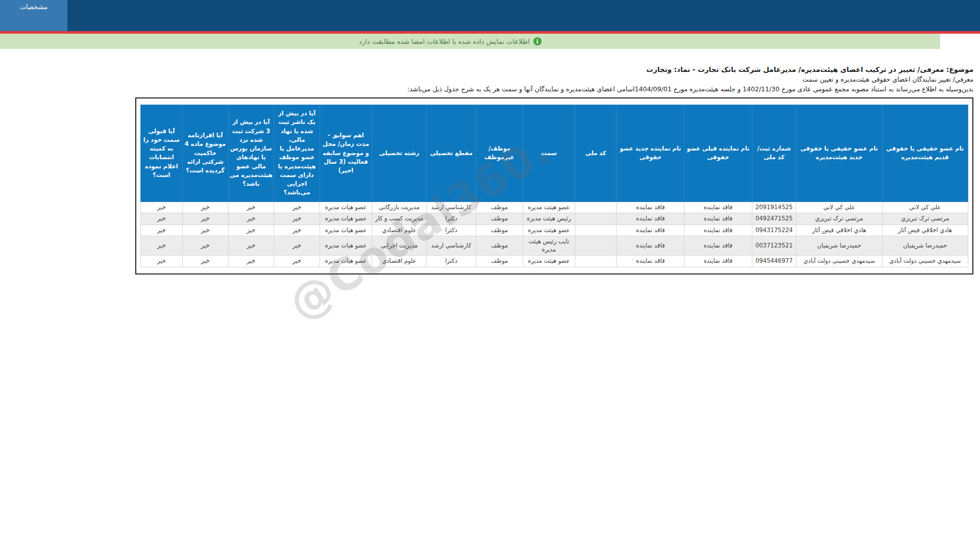  Describe the element at coordinates (500, 154) in the screenshot. I see `column-header-7: موظف/ غیرموظف` at that location.